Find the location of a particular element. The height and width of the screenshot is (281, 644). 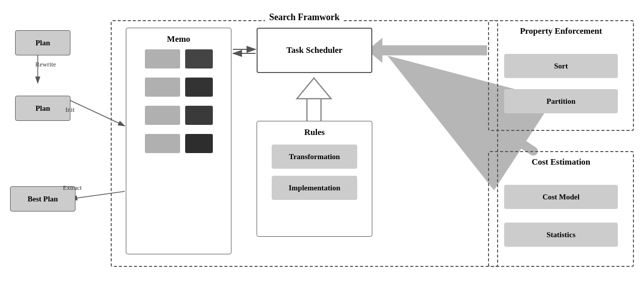

sort-label: Sort is located at coordinates (561, 66).